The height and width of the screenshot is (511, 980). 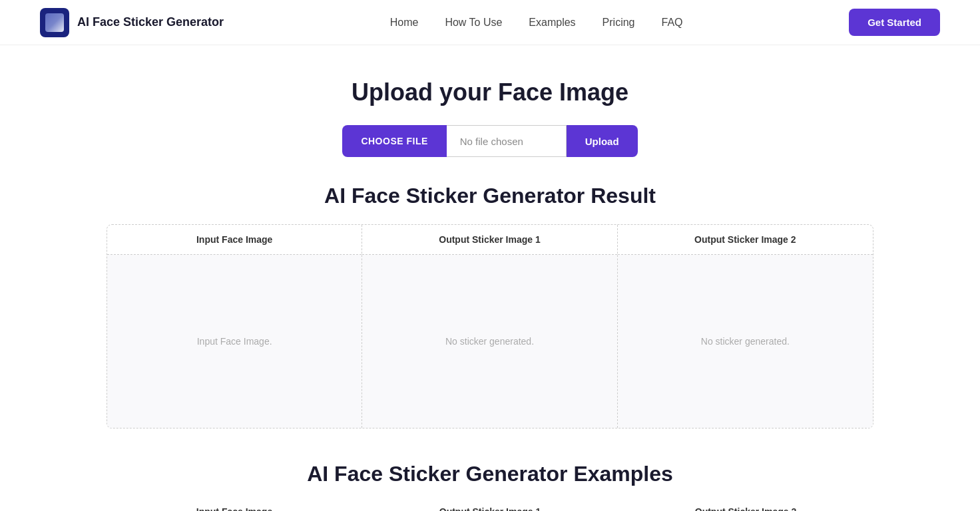 I want to click on brand-name: AI Face Sticker Generator, so click(x=150, y=23).